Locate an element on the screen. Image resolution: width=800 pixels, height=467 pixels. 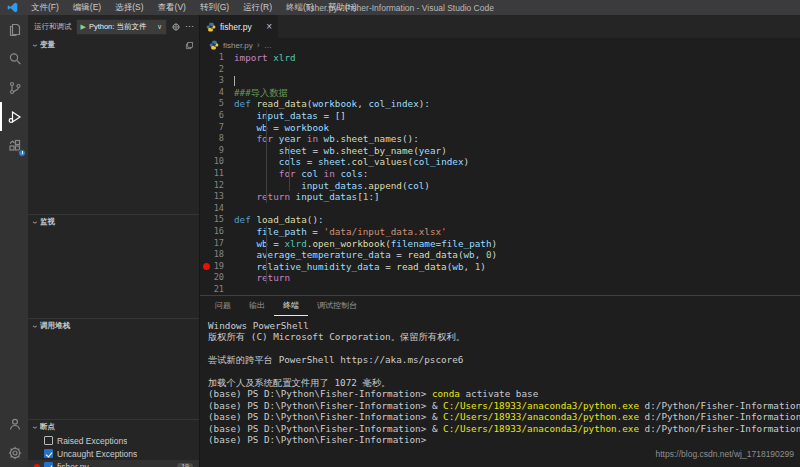
code-text: def read_data(workbook, col_index): is located at coordinates (517, 104).